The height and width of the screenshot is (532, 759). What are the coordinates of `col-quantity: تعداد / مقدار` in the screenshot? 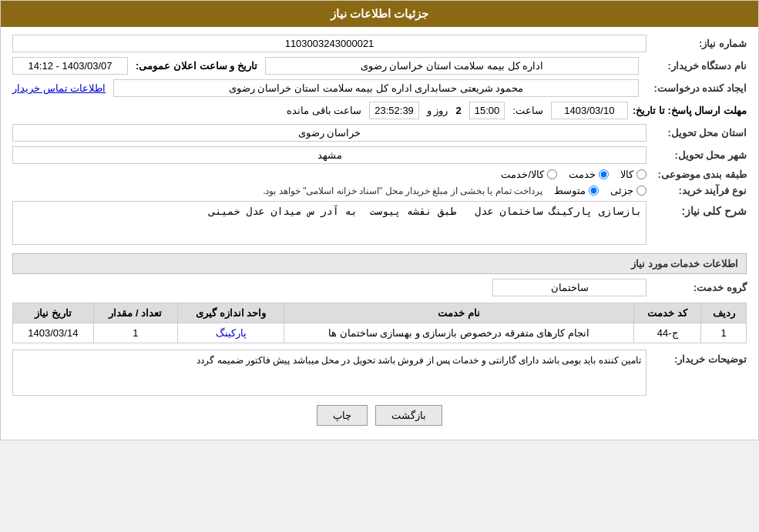 It's located at (136, 313).